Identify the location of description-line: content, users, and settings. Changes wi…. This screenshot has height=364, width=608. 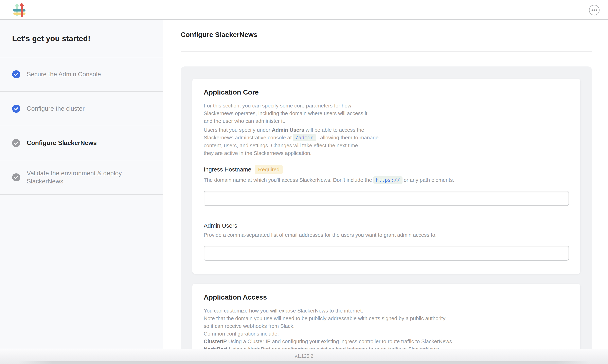
(386, 145).